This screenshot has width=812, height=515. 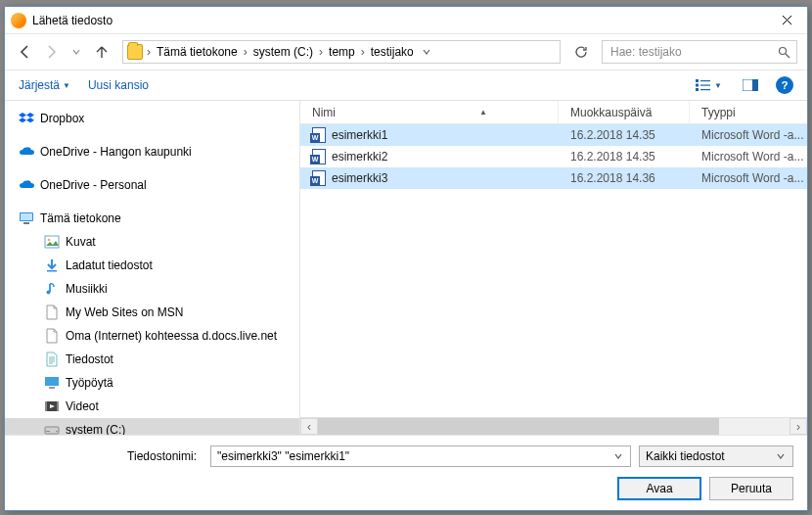 What do you see at coordinates (86, 289) in the screenshot?
I see `tree-item-label: Musiikki` at bounding box center [86, 289].